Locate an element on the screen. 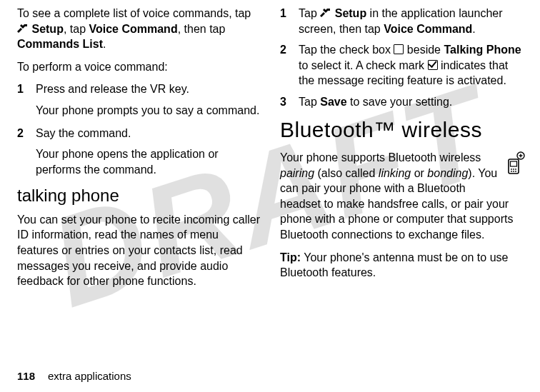  step-text: Tap Save to save your setting. is located at coordinates (412, 102).